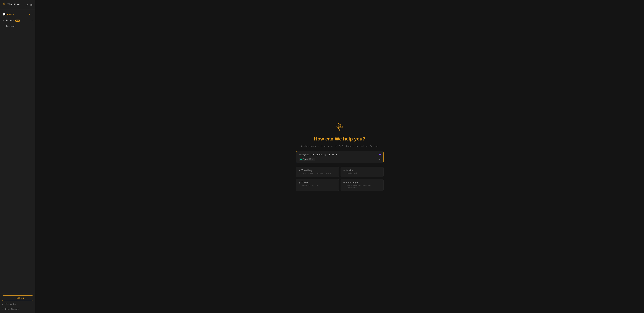 Image resolution: width=644 pixels, height=313 pixels. What do you see at coordinates (10, 14) in the screenshot?
I see `chats-label: Chats` at bounding box center [10, 14].